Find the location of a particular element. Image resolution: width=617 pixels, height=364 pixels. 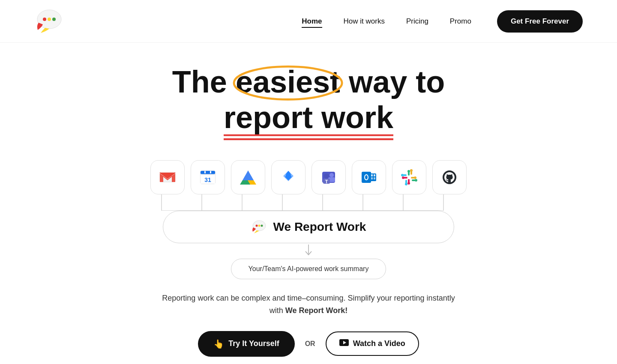

outlook-icon-box is located at coordinates (369, 177).